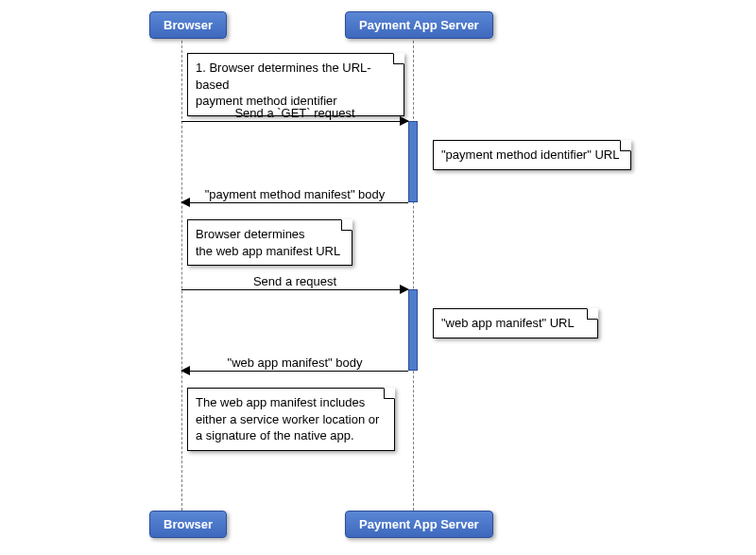  What do you see at coordinates (508, 323) in the screenshot?
I see `note-text: "web app manifest" URL` at bounding box center [508, 323].